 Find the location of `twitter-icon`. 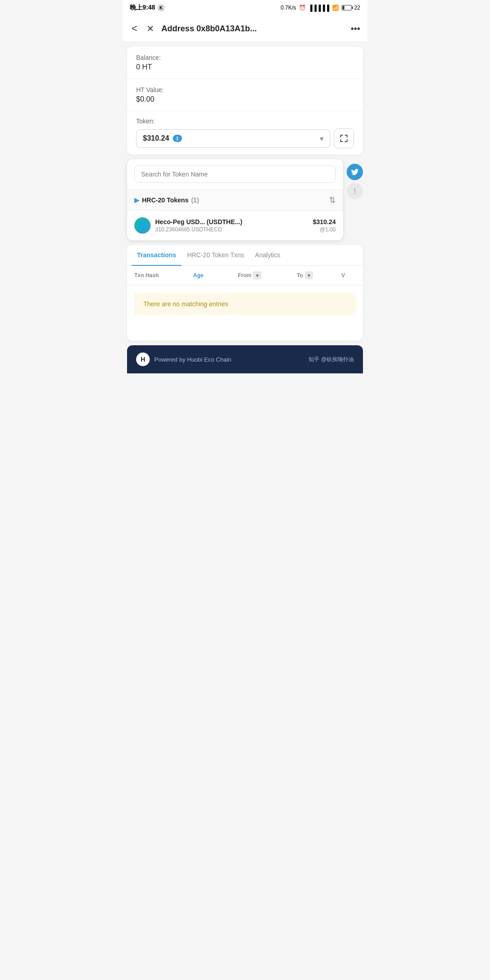

twitter-icon is located at coordinates (355, 172).